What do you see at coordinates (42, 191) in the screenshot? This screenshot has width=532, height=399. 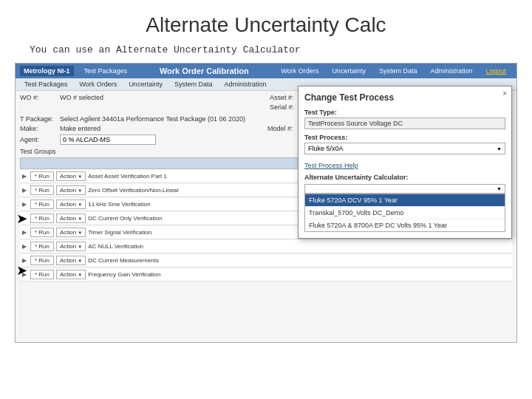 I see `run-btn-1: * Run` at bounding box center [42, 191].